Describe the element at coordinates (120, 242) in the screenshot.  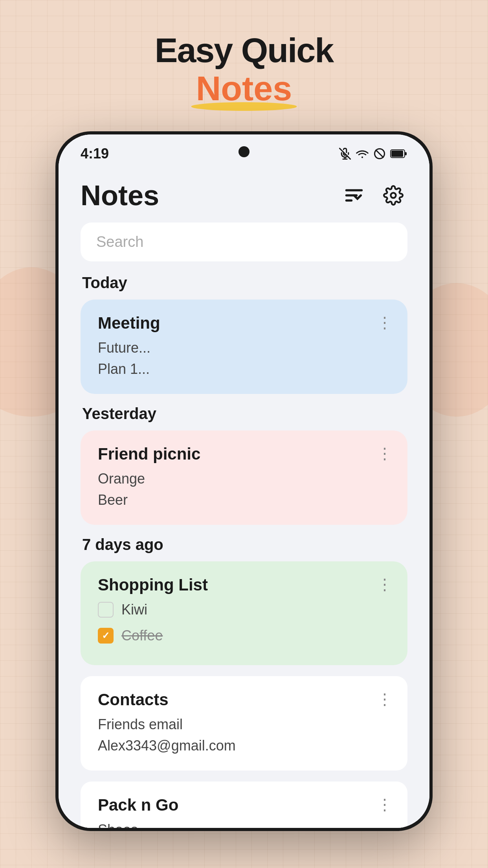
I see `search-placeholder: Search` at that location.